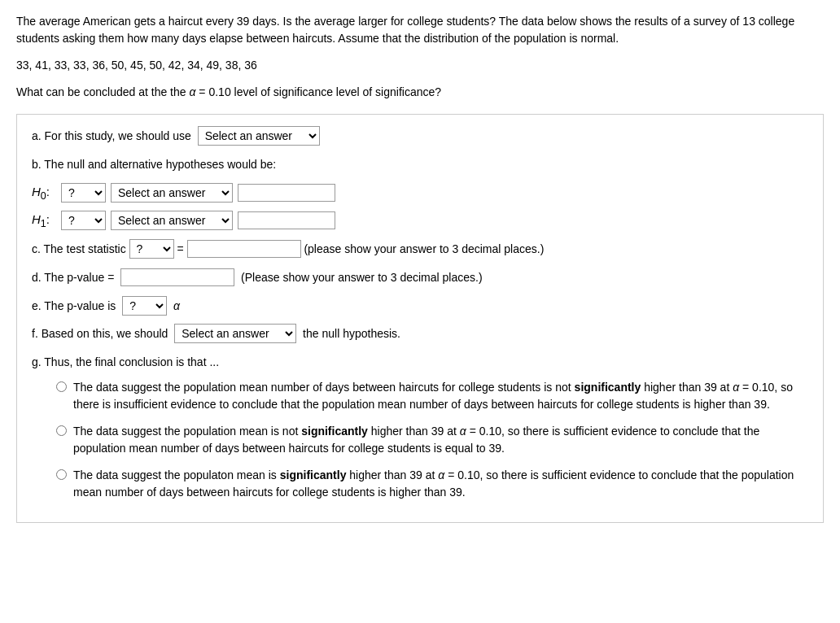 Image resolution: width=840 pixels, height=623 pixels. Describe the element at coordinates (423, 249) in the screenshot. I see `part-c-note: (please show your answer to 3 decimal pl…` at that location.